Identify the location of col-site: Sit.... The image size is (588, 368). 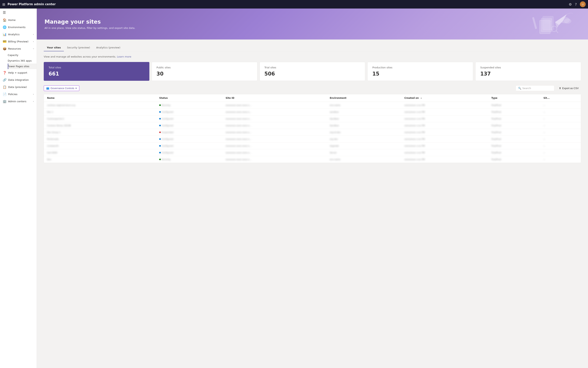
(561, 98).